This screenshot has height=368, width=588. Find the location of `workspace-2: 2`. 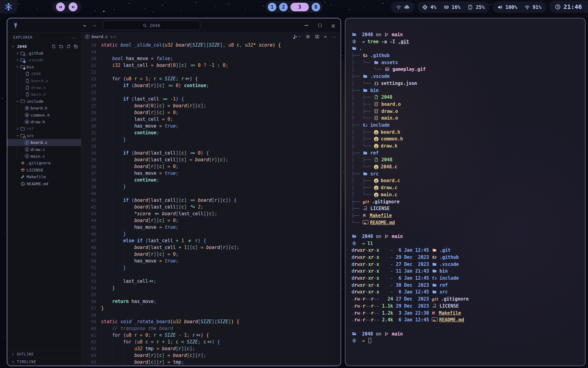

workspace-2: 2 is located at coordinates (284, 7).